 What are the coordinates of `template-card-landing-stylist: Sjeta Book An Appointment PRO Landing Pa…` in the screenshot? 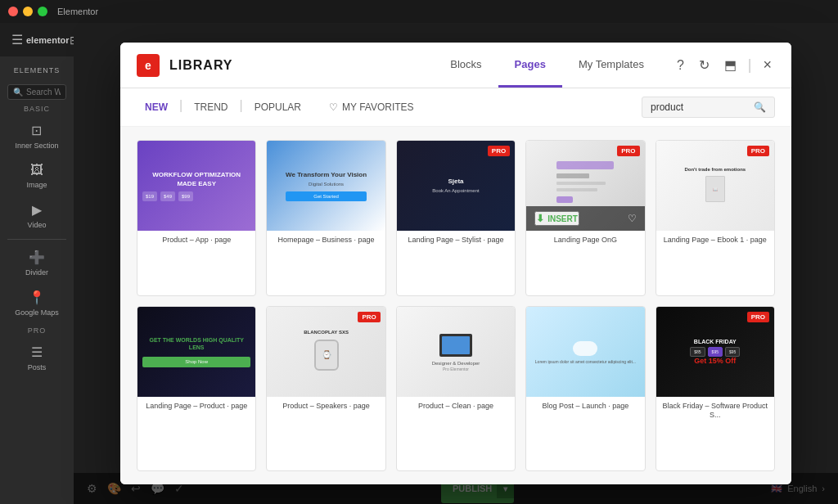 It's located at (456, 218).